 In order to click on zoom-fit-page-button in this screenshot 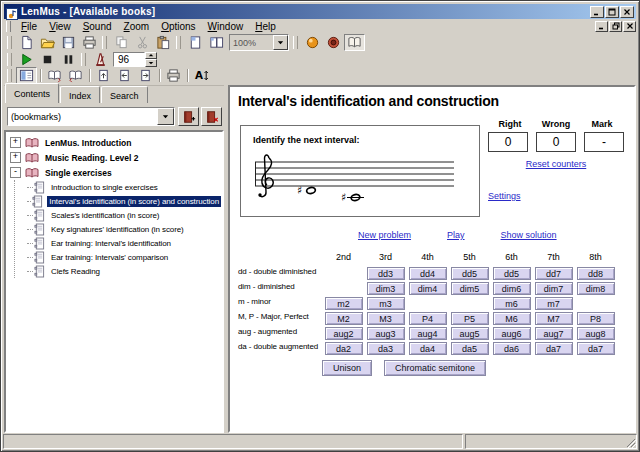, I will do `click(196, 42)`.